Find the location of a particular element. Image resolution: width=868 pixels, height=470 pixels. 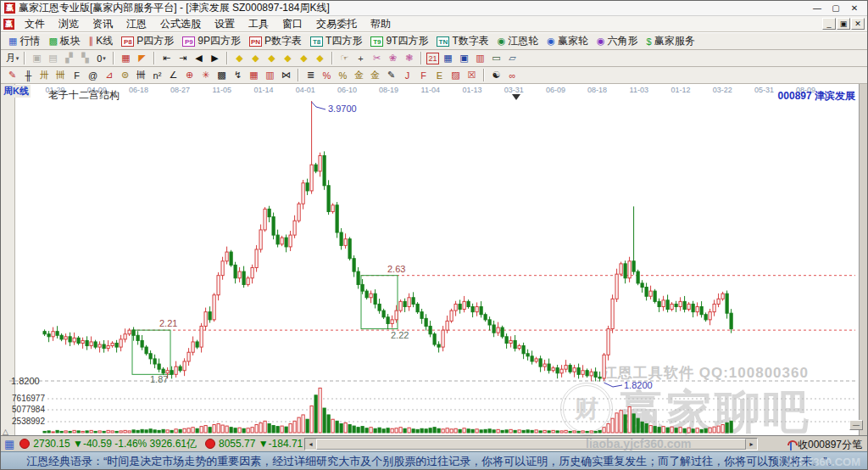

menu-item-tools: 工具 is located at coordinates (259, 24).